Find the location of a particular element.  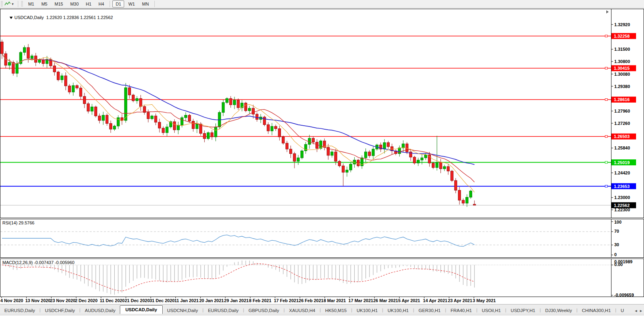

timeframe-button-m15: M15 is located at coordinates (59, 4).